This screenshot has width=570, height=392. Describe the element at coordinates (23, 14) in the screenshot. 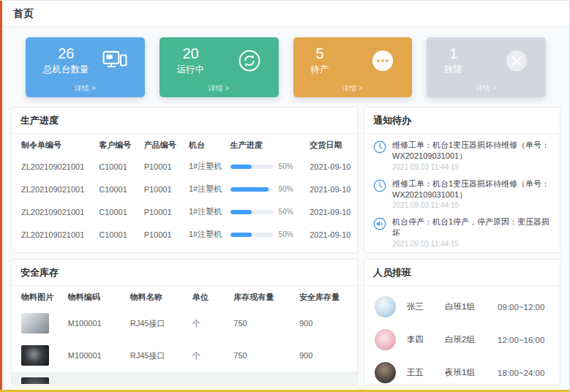

I see `page-title: 首页` at that location.